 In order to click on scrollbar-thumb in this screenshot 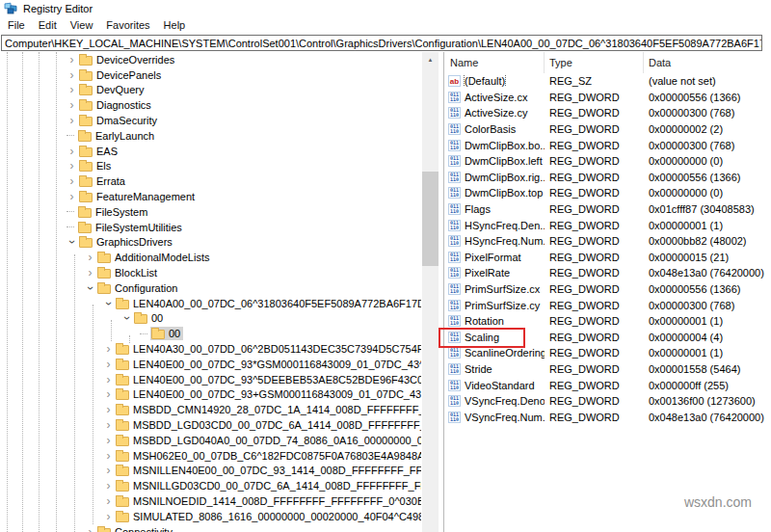, I will do `click(430, 219)`.